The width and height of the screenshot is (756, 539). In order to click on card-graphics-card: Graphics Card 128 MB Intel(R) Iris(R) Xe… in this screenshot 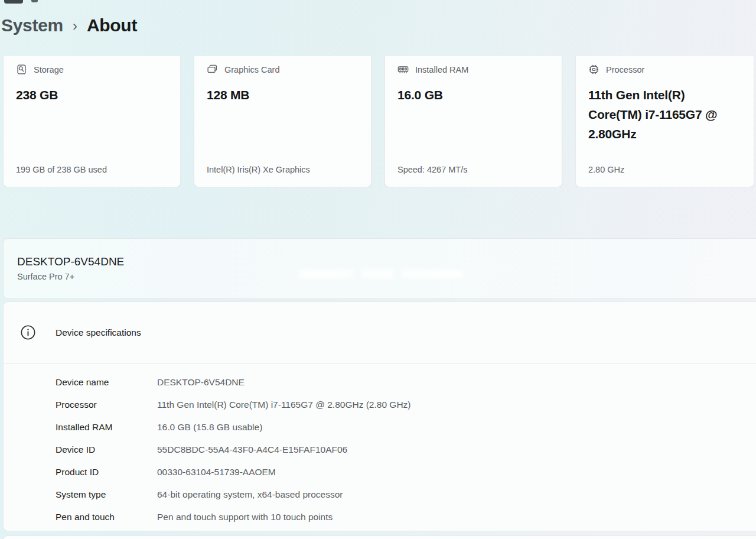, I will do `click(282, 122)`.